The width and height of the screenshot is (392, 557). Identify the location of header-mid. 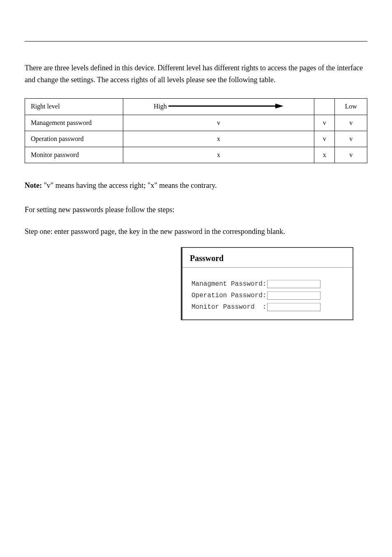
(325, 106).